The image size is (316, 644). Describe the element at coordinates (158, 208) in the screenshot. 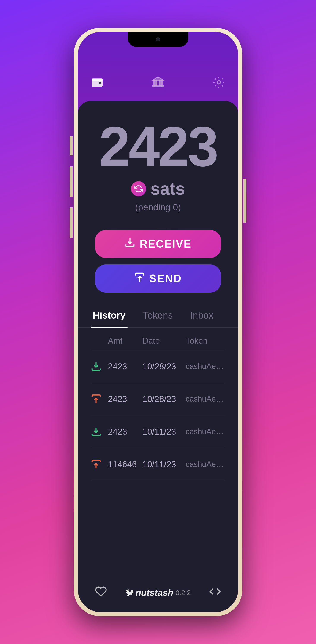

I see `pending-text: (pending 0)` at that location.